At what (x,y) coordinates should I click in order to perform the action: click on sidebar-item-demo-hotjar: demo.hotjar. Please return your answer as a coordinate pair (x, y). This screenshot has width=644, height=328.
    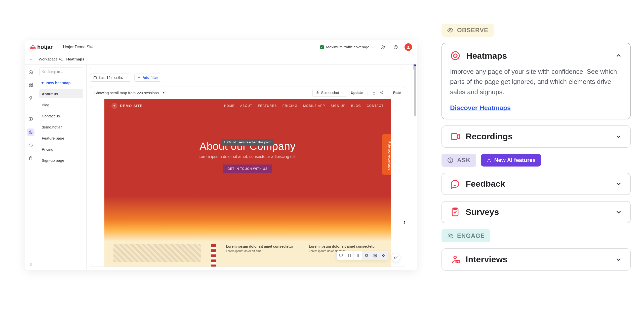
    Looking at the image, I should click on (61, 127).